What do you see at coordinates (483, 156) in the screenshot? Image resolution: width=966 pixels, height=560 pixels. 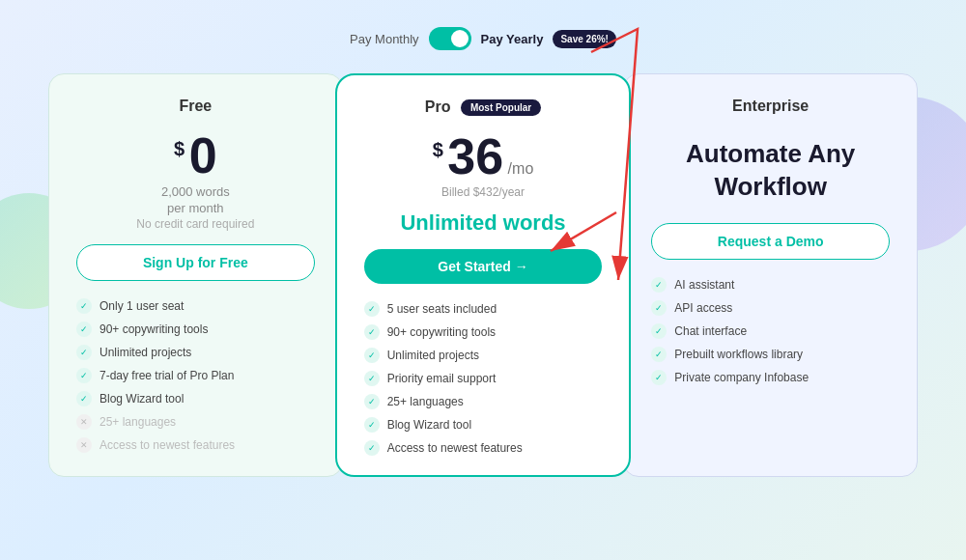 I see `pro-price-block: $ 36 /mo` at bounding box center [483, 156].